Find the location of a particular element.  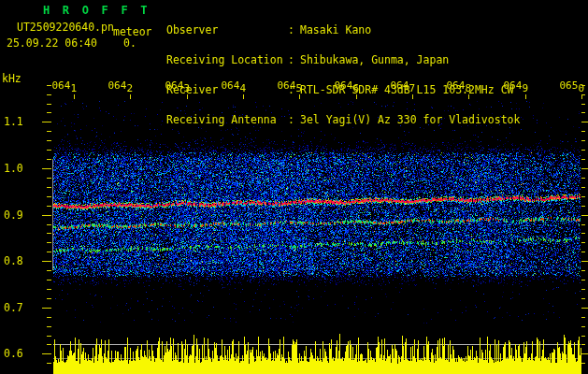

info-value: Shibukawa, Gunma, Japan is located at coordinates (374, 60).